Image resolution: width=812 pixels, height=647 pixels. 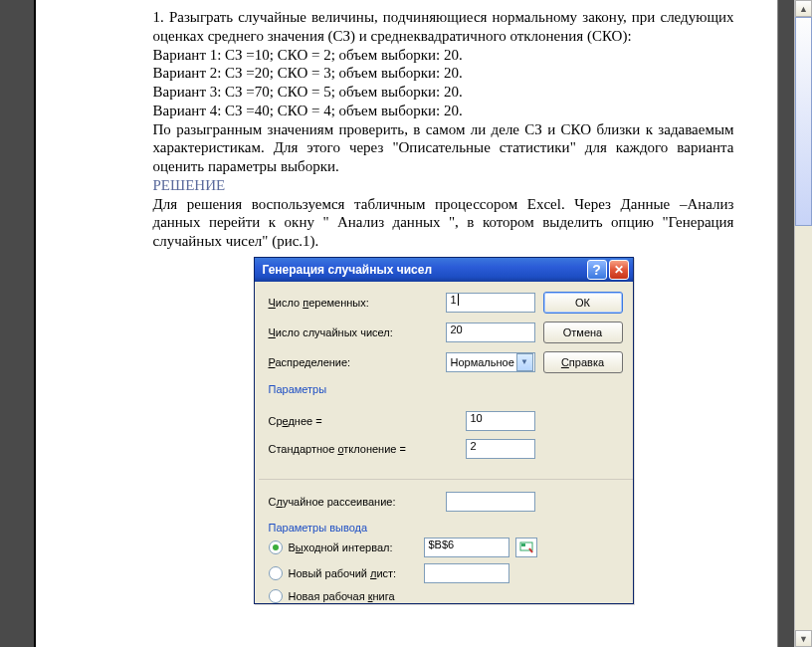 What do you see at coordinates (483, 362) in the screenshot?
I see `select-distribution-value: Нормальное` at bounding box center [483, 362].